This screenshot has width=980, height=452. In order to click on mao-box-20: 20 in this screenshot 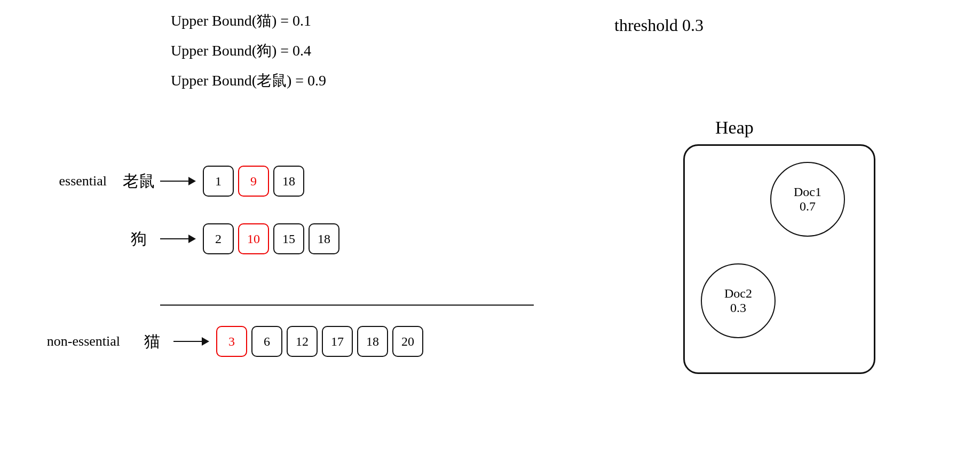, I will do `click(408, 341)`.